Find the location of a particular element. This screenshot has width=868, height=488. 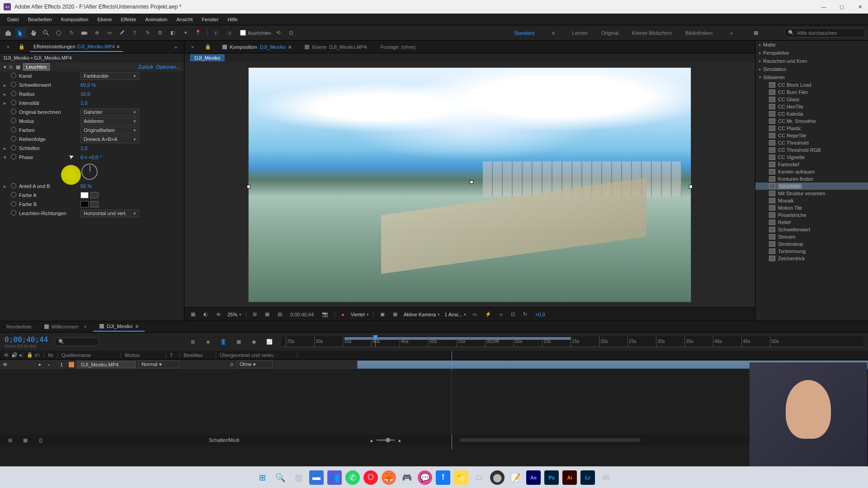

rotation-tool-icon: ↻ is located at coordinates (71, 33).